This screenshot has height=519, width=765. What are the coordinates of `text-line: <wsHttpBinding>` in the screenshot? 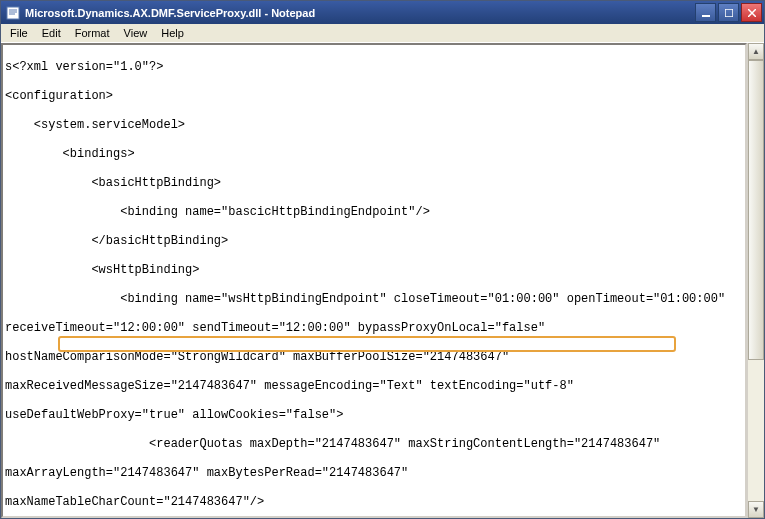 It's located at (374, 270).